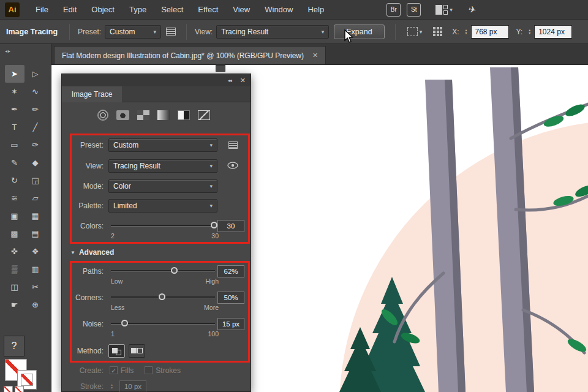 This screenshot has width=588, height=392. What do you see at coordinates (204, 115) in the screenshot?
I see `preset-outline-icon` at bounding box center [204, 115].